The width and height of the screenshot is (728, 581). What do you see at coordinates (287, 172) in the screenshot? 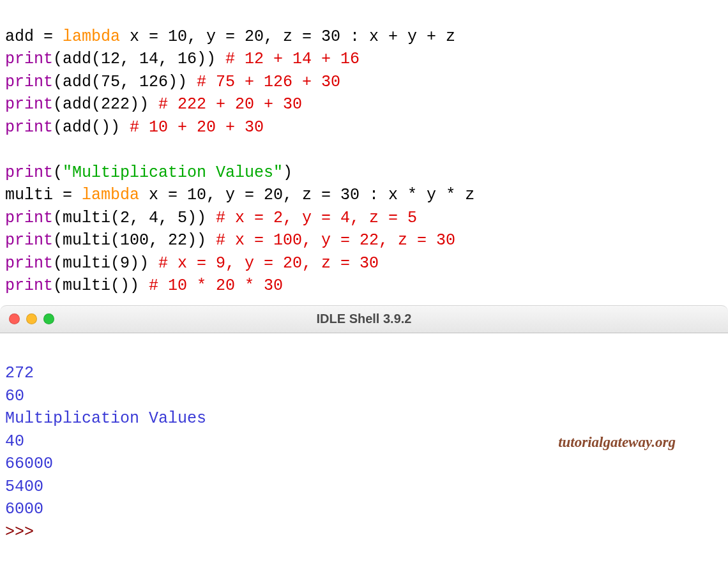
I see `paren: )` at bounding box center [287, 172].